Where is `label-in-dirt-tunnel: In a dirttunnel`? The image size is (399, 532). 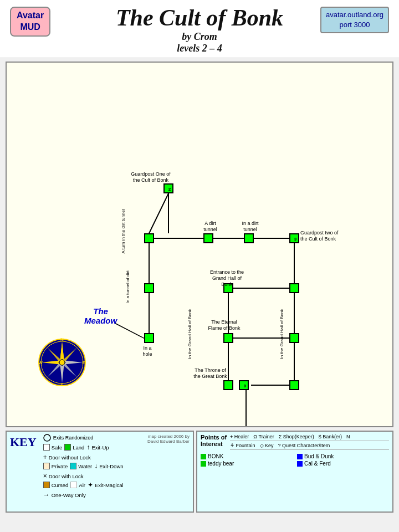 label-in-dirt-tunnel: In a dirttunnel is located at coordinates (250, 227).